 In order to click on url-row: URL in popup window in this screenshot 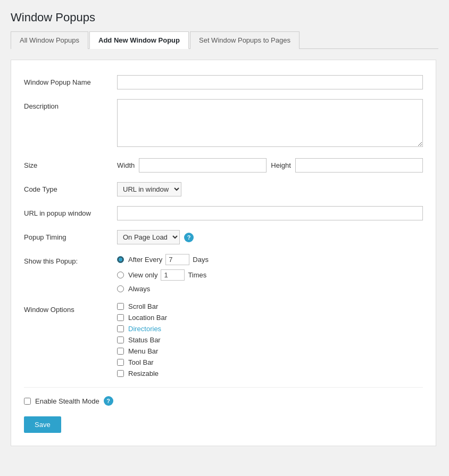, I will do `click(223, 213)`.